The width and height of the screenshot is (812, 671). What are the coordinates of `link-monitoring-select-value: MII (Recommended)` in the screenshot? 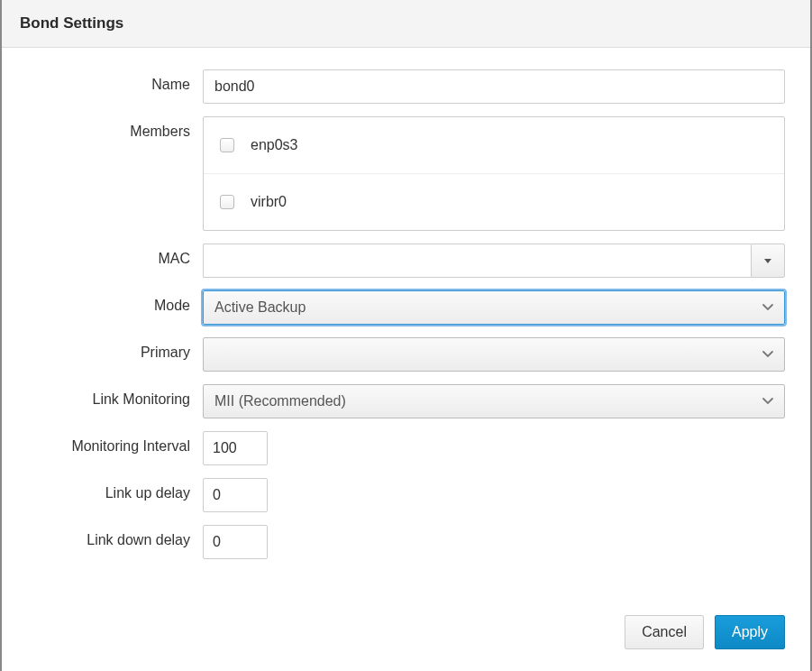 It's located at (280, 401).